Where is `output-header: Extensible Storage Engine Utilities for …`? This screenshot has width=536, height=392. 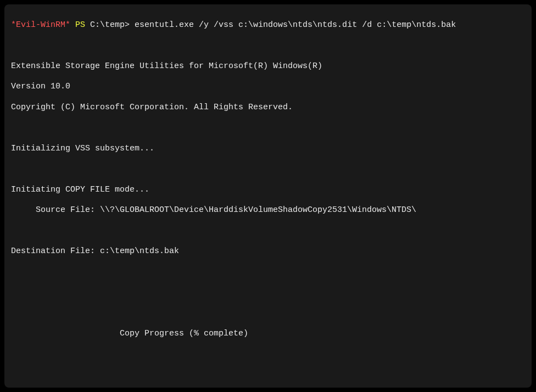 output-header: Extensible Storage Engine Utilities for … is located at coordinates (268, 67).